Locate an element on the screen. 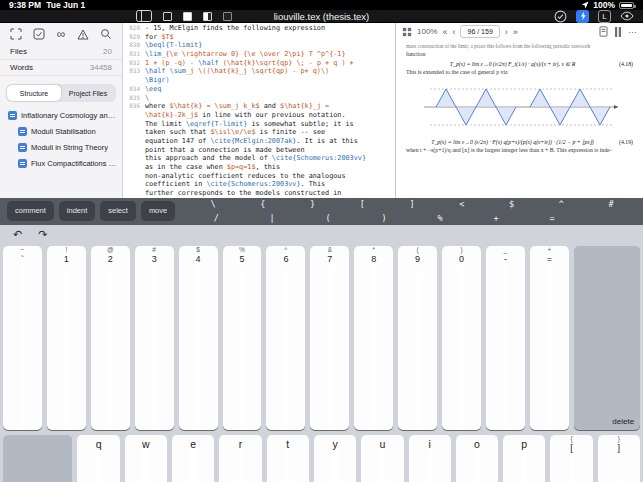 The width and height of the screenshot is (643, 482). symbol-key: / is located at coordinates (216, 218).